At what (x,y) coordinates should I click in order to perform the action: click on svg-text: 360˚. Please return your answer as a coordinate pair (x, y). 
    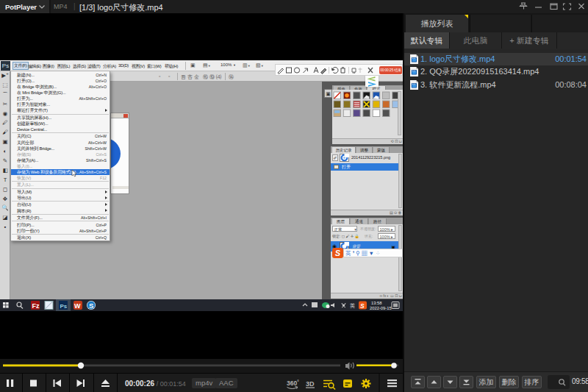
    Looking at the image, I should click on (293, 383).